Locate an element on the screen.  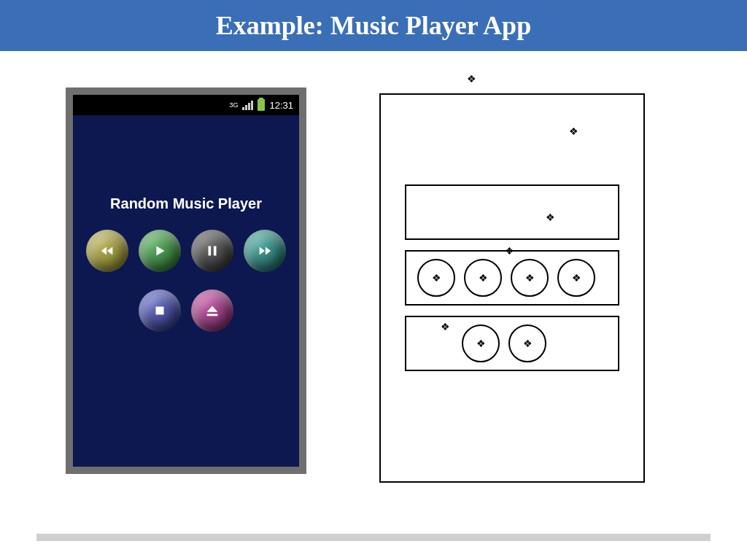
forward-button is located at coordinates (265, 251).